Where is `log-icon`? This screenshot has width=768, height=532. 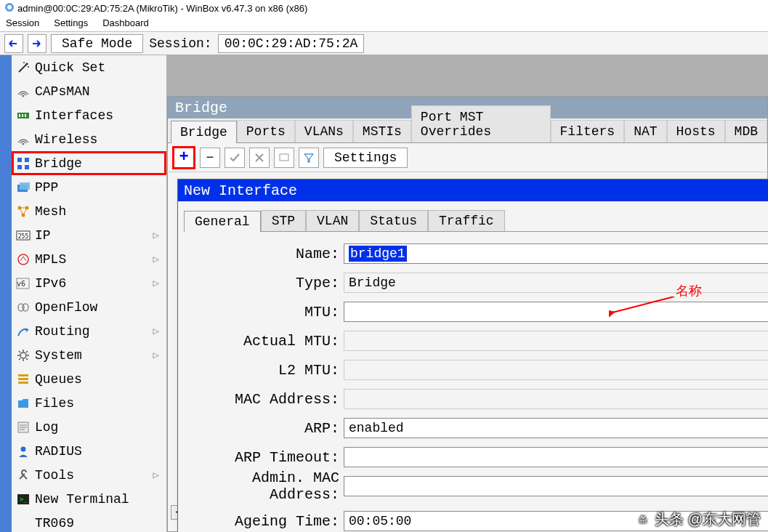
log-icon is located at coordinates (23, 427).